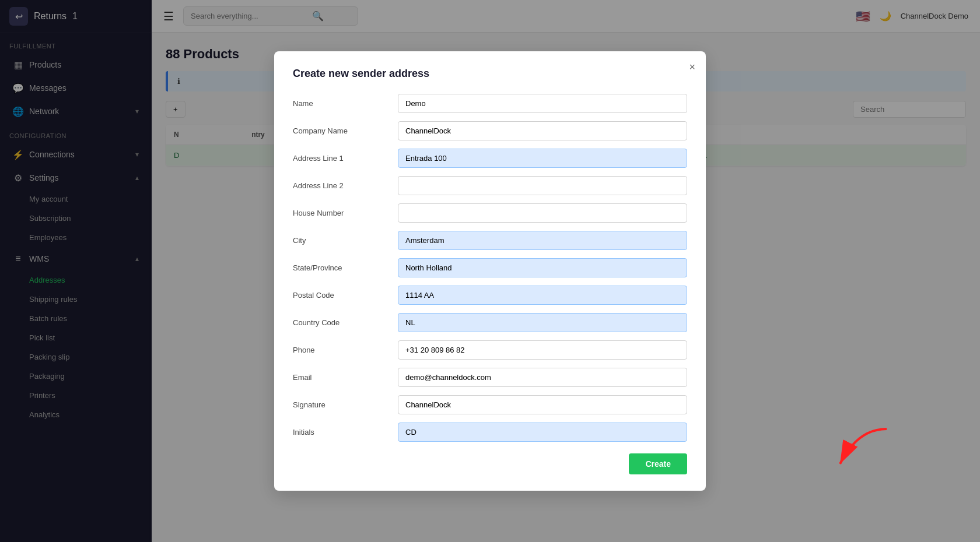  I want to click on modal-title: Create new sender address, so click(490, 73).